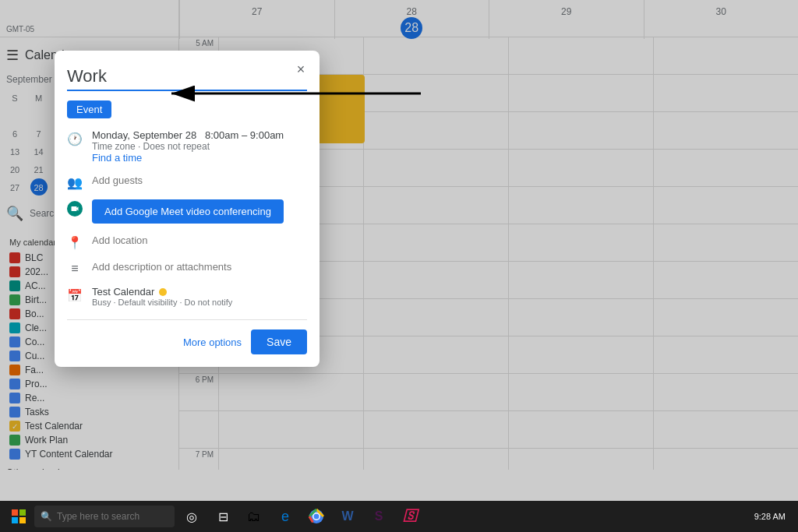  I want to click on taskbar-app-icon: 🅂, so click(410, 516).